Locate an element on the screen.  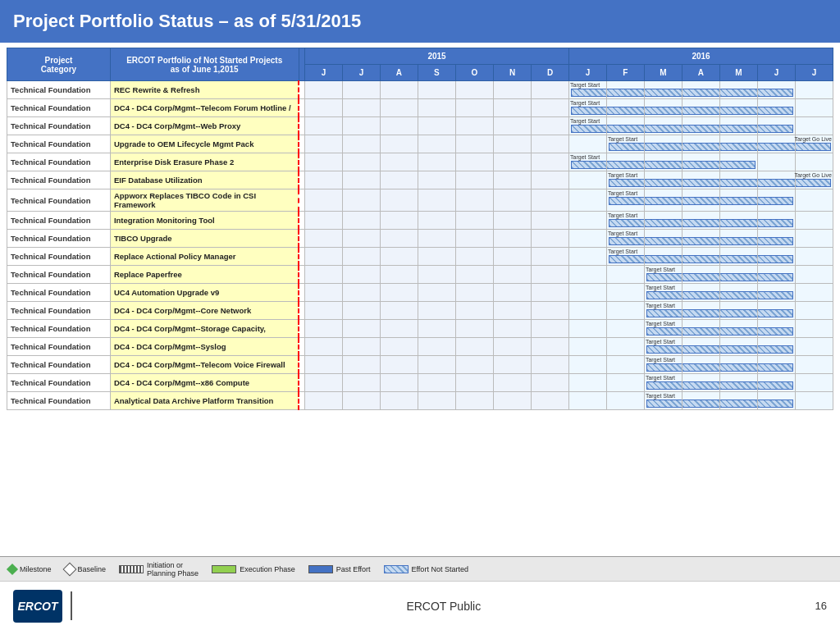
project-name-cell: Integration Monitoring Tool is located at coordinates (204, 221).